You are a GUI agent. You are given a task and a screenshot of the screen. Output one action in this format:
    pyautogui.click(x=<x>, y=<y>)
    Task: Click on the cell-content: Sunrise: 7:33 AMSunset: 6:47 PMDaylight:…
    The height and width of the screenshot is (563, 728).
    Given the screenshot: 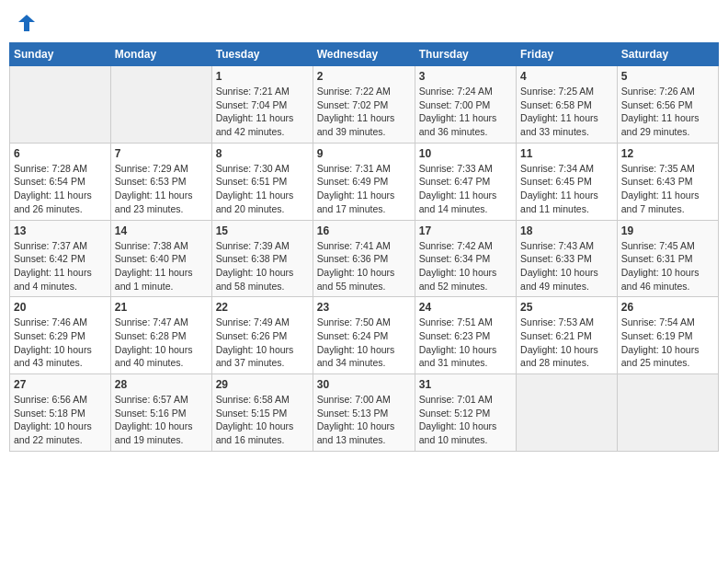 What is the action you would take?
    pyautogui.click(x=465, y=190)
    